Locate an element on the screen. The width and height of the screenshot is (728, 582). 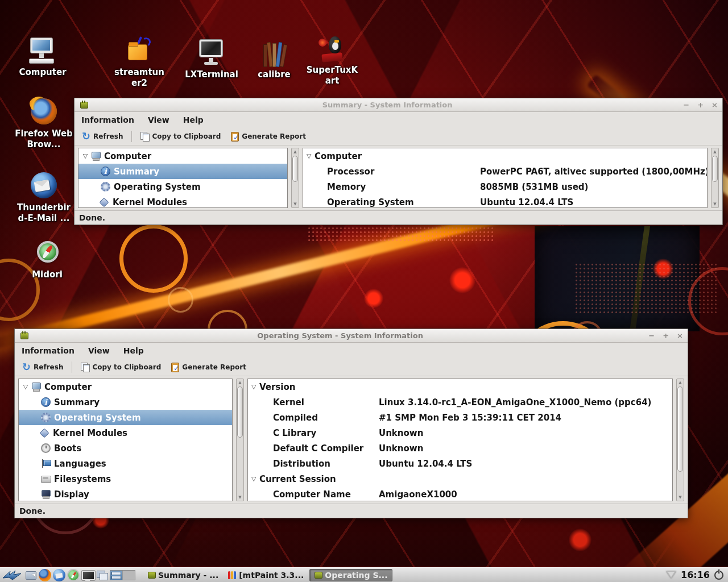
desktop-icon-computer: Computer is located at coordinates (43, 57).